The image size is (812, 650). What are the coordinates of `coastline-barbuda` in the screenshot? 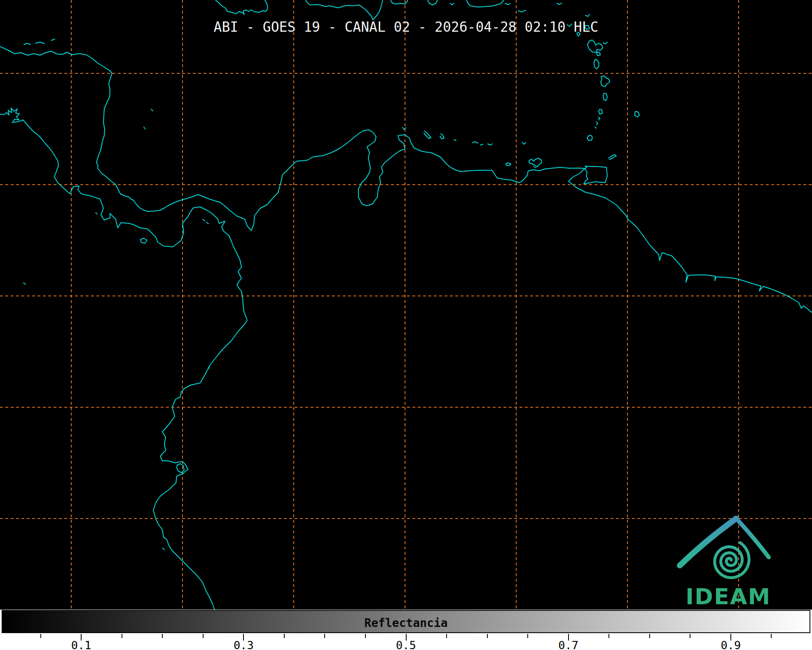 It's located at (587, 16).